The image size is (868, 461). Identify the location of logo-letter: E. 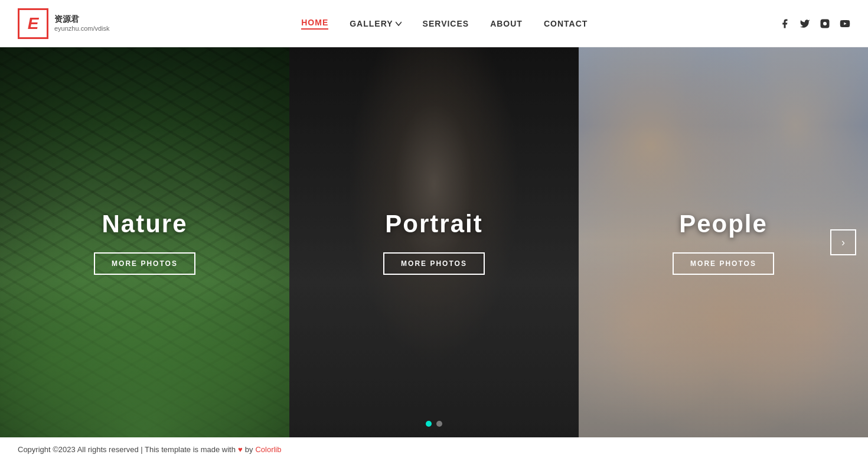
(33, 24).